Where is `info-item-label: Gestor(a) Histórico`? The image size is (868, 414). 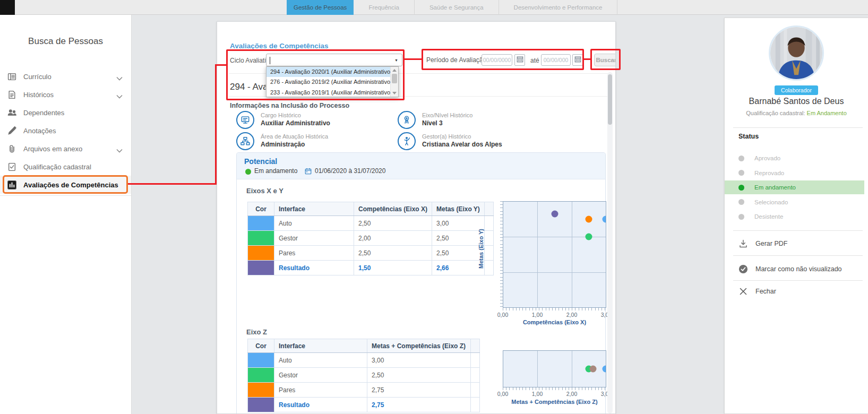
info-item-label: Gestor(a) Histórico is located at coordinates (446, 136).